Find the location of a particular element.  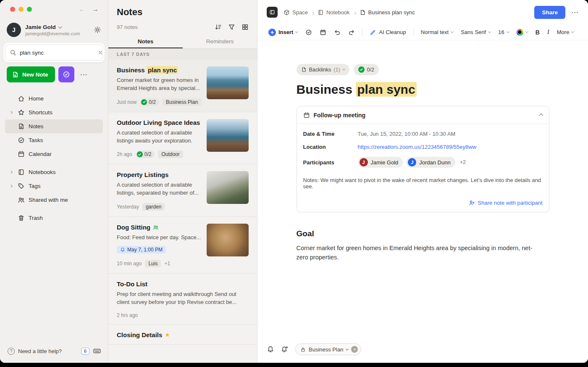

sort-icon is located at coordinates (218, 27).